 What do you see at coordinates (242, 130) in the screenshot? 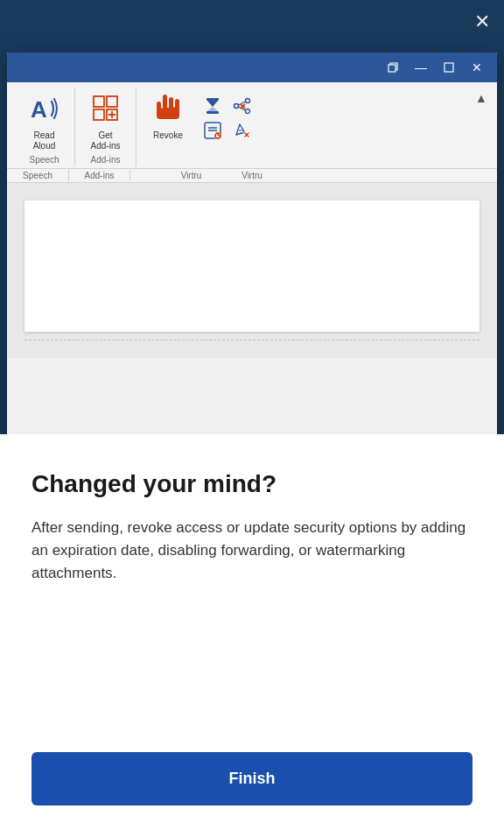
I see `virtru-watermark-icon` at bounding box center [242, 130].